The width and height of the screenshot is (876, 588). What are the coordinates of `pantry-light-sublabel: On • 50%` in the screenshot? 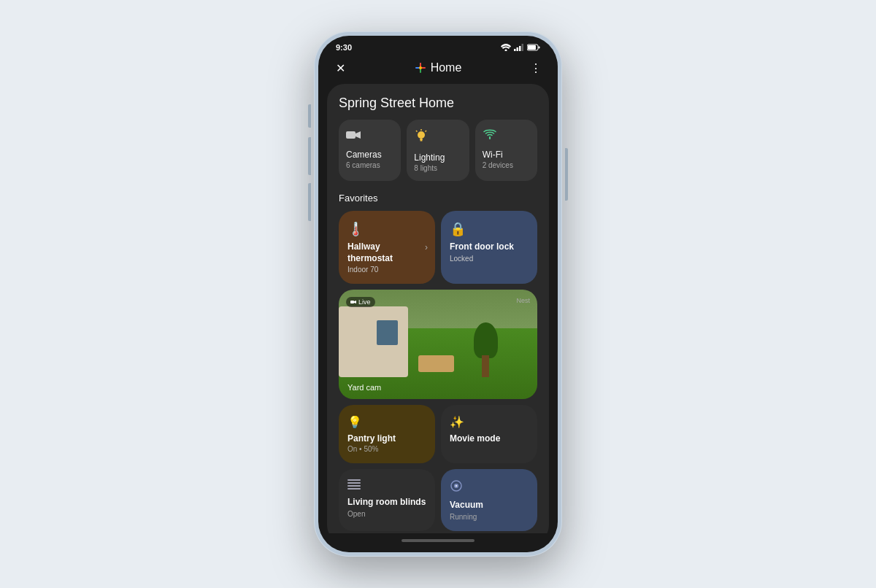 It's located at (387, 449).